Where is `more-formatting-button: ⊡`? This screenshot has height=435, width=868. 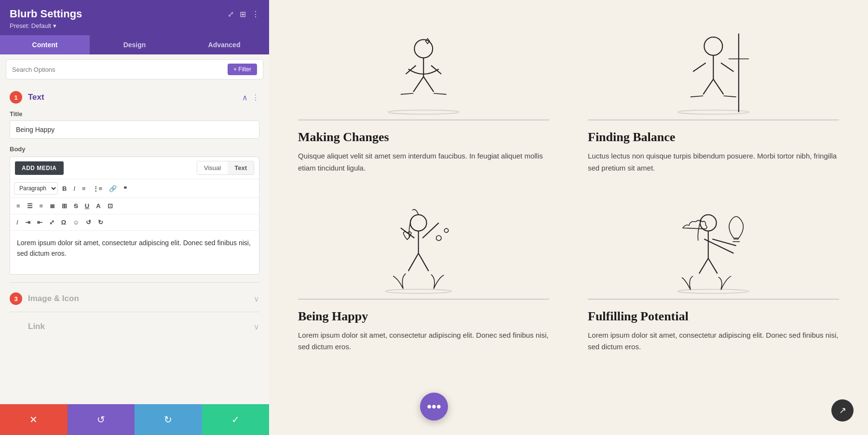 more-formatting-button: ⊡ is located at coordinates (110, 206).